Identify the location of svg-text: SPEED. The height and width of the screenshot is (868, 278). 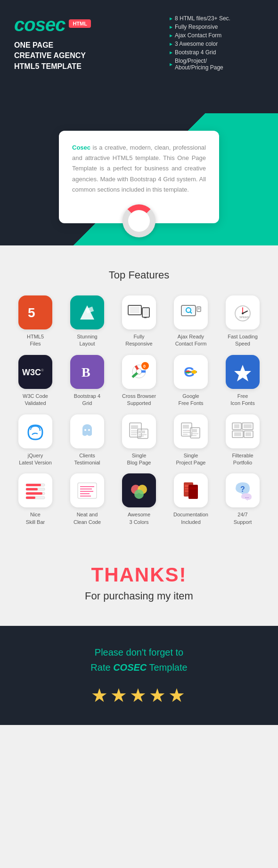
(244, 317).